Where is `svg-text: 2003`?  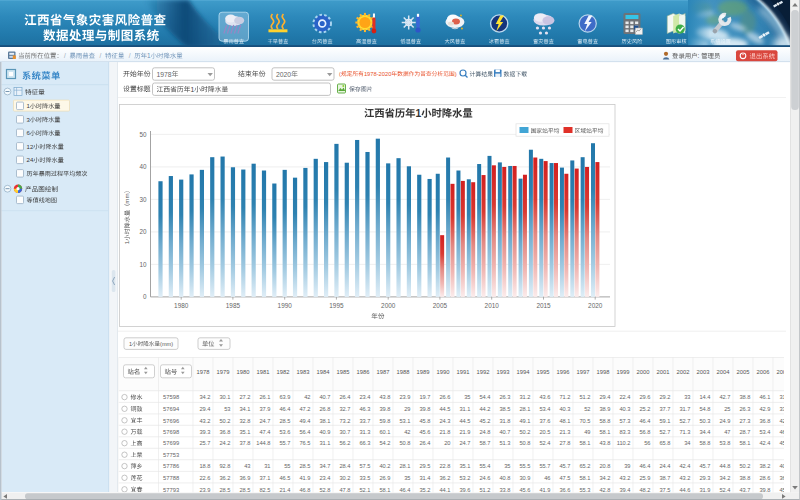 svg-text: 2003 is located at coordinates (704, 372).